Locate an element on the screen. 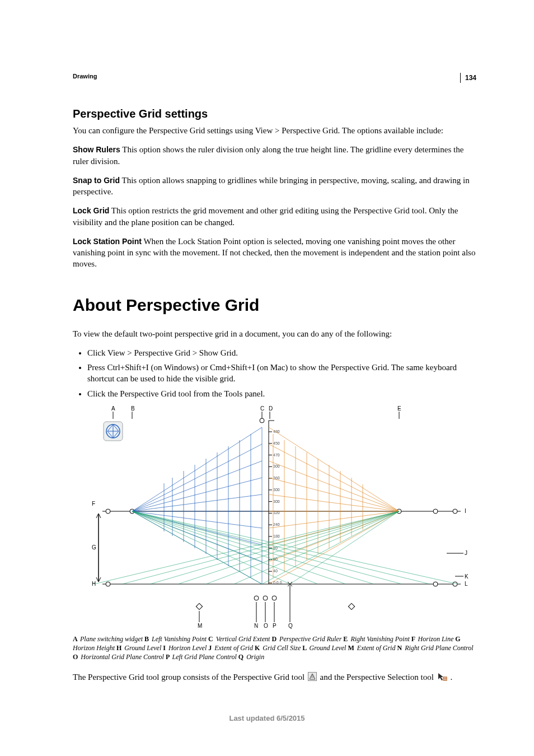 This screenshot has width=534, height=756. caption-label: L is located at coordinates (305, 648).